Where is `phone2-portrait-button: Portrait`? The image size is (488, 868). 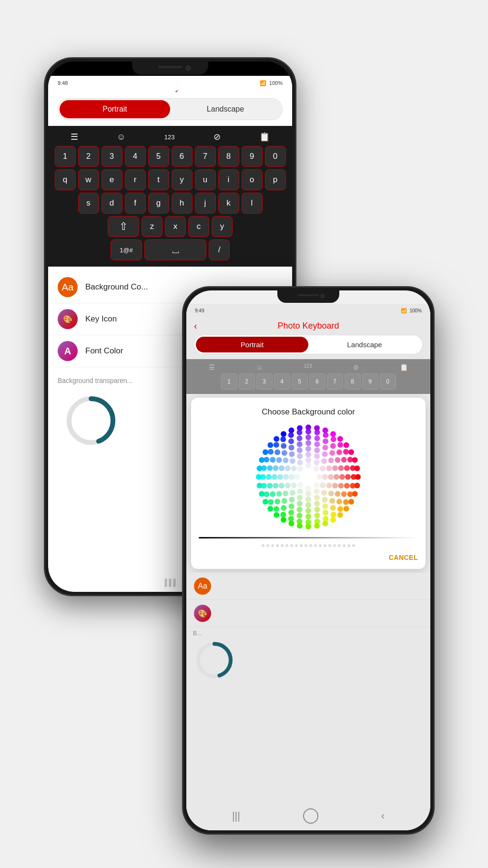 phone2-portrait-button: Portrait is located at coordinates (252, 344).